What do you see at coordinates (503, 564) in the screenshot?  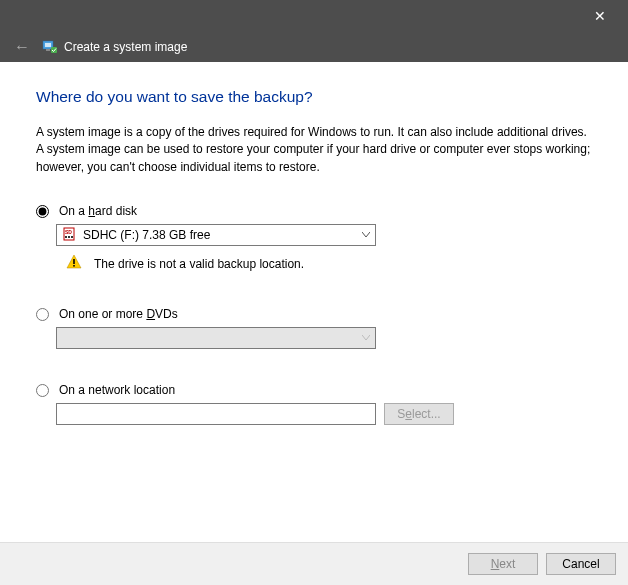 I see `next-button: Next` at bounding box center [503, 564].